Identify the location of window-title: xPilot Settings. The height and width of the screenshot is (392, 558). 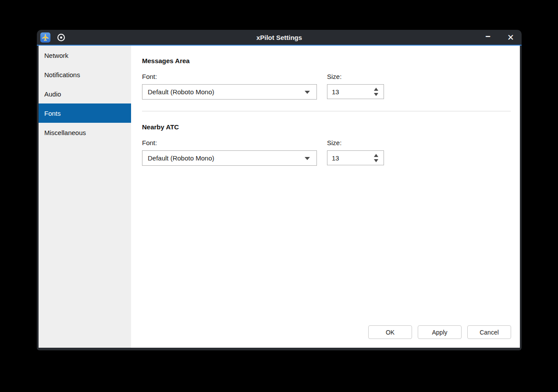
(279, 37).